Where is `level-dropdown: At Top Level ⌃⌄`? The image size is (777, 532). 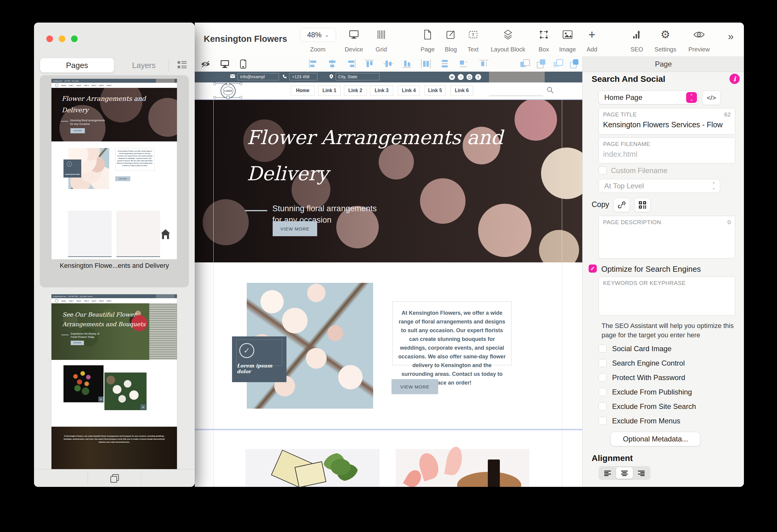
level-dropdown: At Top Level ⌃⌄ is located at coordinates (659, 186).